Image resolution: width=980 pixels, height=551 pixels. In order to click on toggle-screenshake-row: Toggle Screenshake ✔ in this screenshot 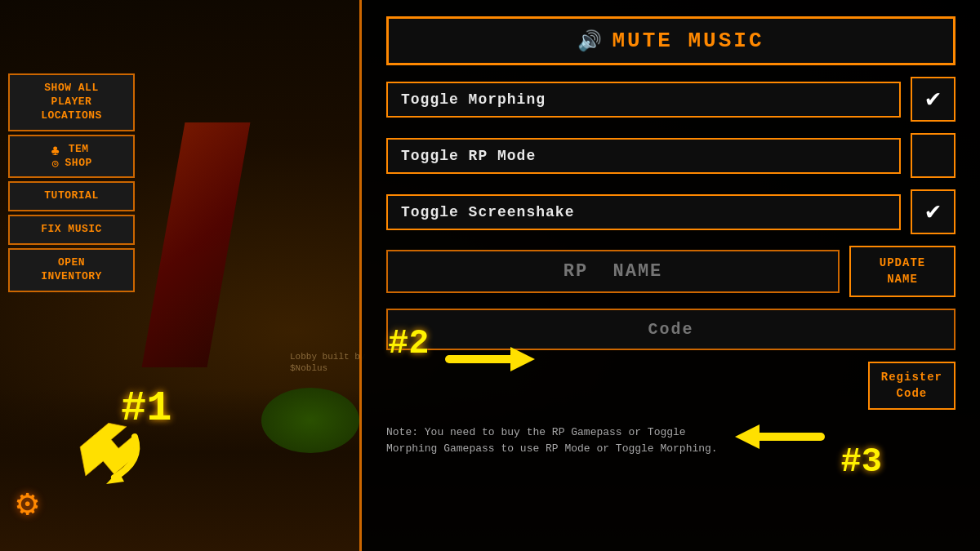, I will do `click(671, 212)`.